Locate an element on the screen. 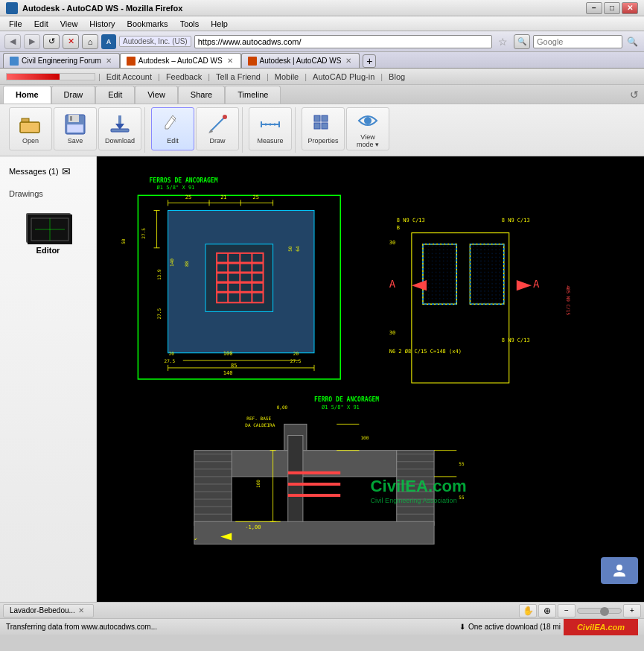 Image resolution: width=644 pixels, height=651 pixels. tab-autocad-3: Autodesk | AutoCAD WS ✕ is located at coordinates (301, 60).